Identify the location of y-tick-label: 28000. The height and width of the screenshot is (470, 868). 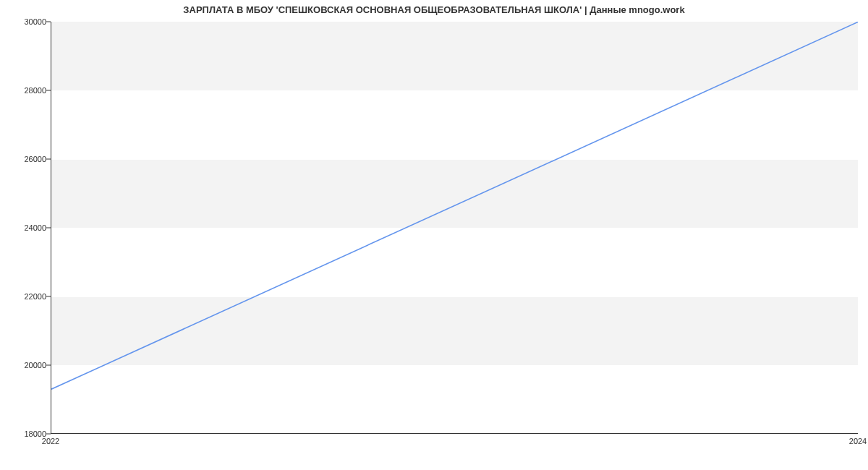
(26, 90).